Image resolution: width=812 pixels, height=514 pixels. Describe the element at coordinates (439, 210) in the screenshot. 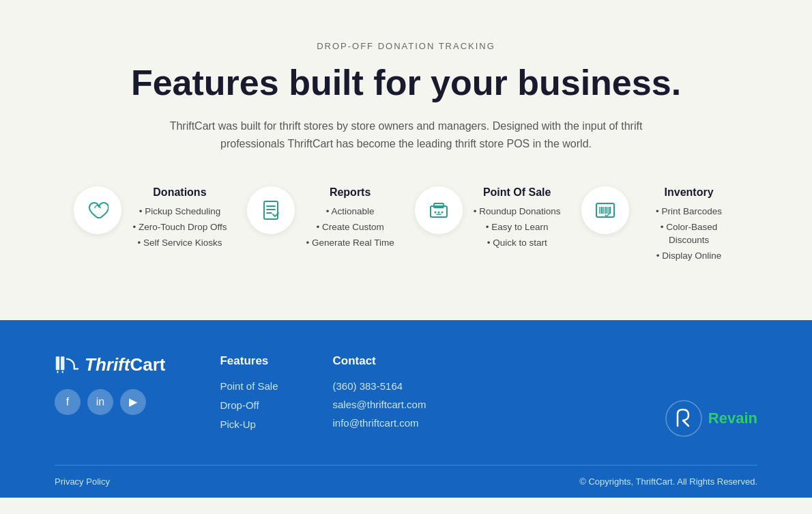

I see `pos-icon-circle` at that location.